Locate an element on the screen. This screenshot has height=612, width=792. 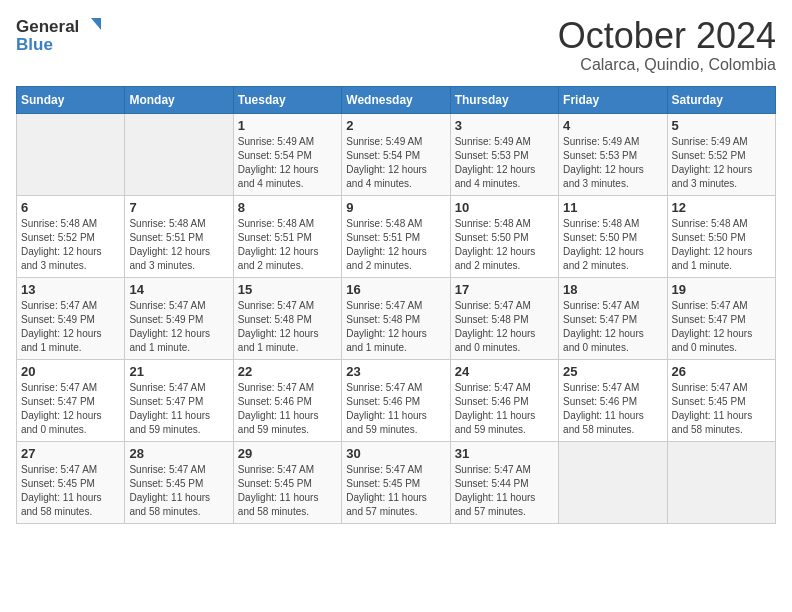
calendar-cell: 8Sunrise: 5:48 AM Sunset: 5:51 PM Daylig… is located at coordinates (287, 236).